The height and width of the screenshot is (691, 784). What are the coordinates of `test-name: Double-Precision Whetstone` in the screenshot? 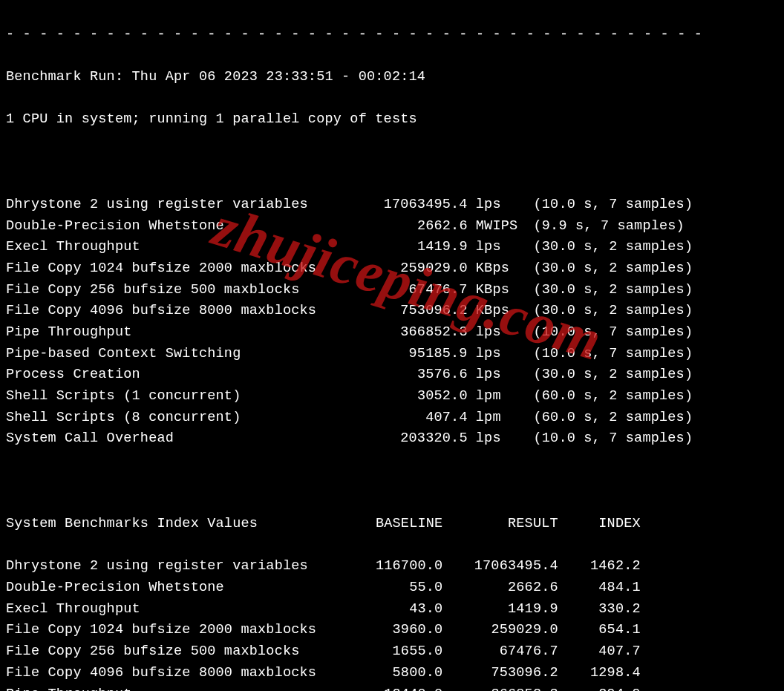 It's located at (179, 227).